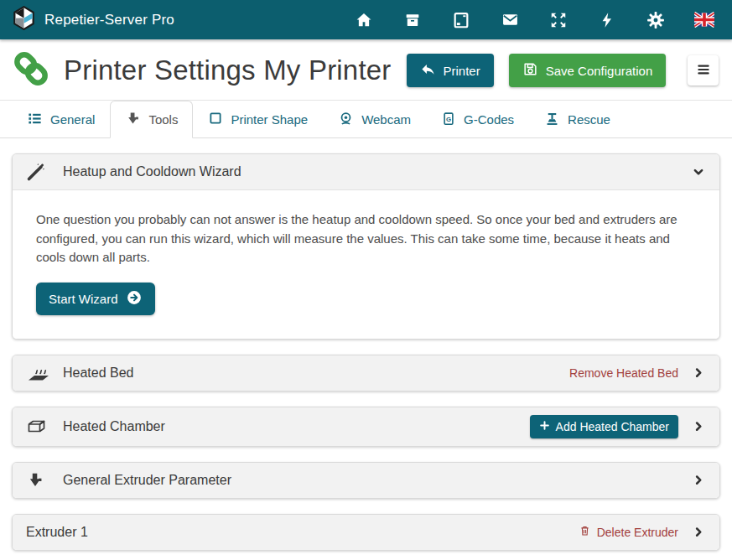  Describe the element at coordinates (39, 172) in the screenshot. I see `magic-wand-icon` at that location.